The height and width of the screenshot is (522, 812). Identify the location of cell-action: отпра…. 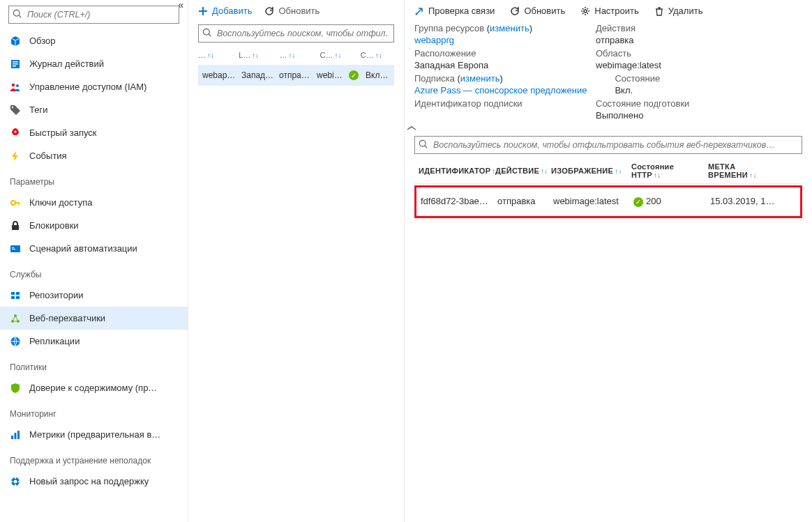
(296, 75).